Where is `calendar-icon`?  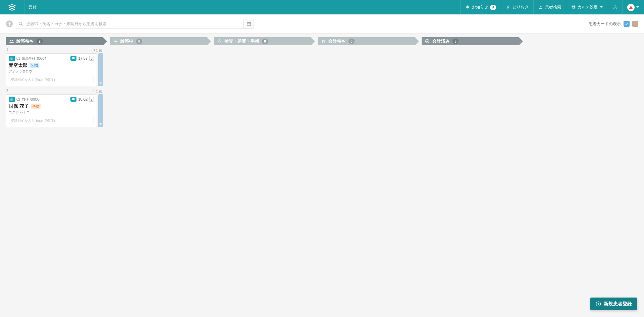
calendar-icon is located at coordinates (249, 24).